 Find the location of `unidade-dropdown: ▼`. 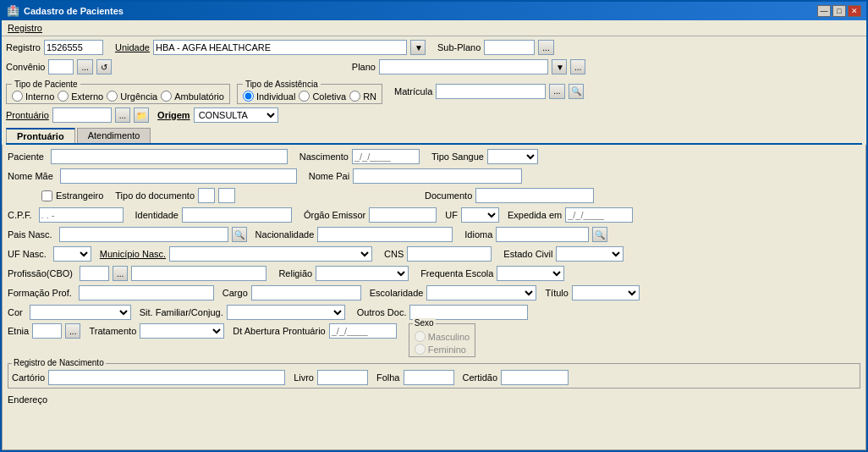

unidade-dropdown: ▼ is located at coordinates (418, 47).